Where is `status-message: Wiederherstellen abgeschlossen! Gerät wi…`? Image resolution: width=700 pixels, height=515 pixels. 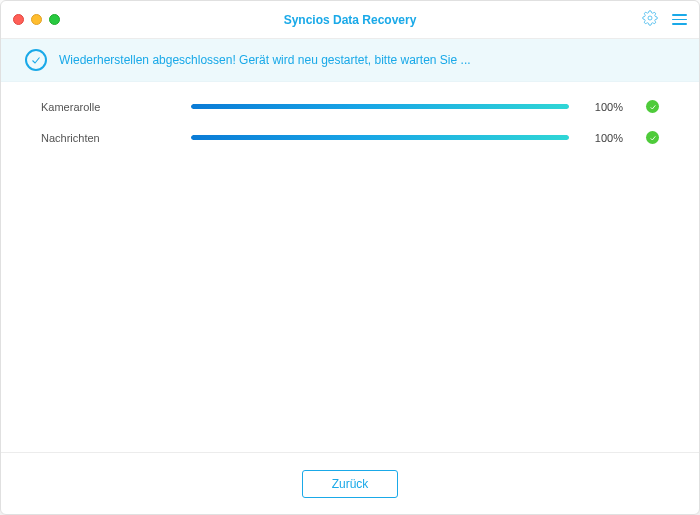 status-message: Wiederherstellen abgeschlossen! Gerät wi… is located at coordinates (265, 60).